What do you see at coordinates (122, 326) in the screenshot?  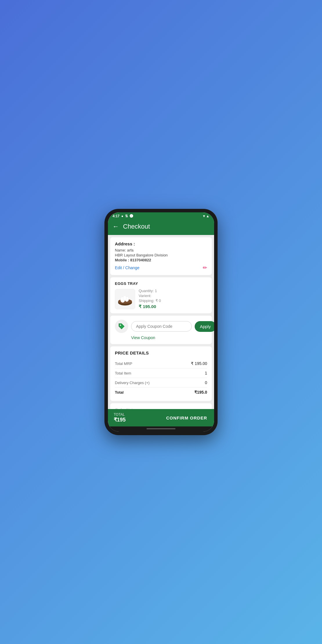 I see `coupon-icon-wrap` at bounding box center [122, 326].